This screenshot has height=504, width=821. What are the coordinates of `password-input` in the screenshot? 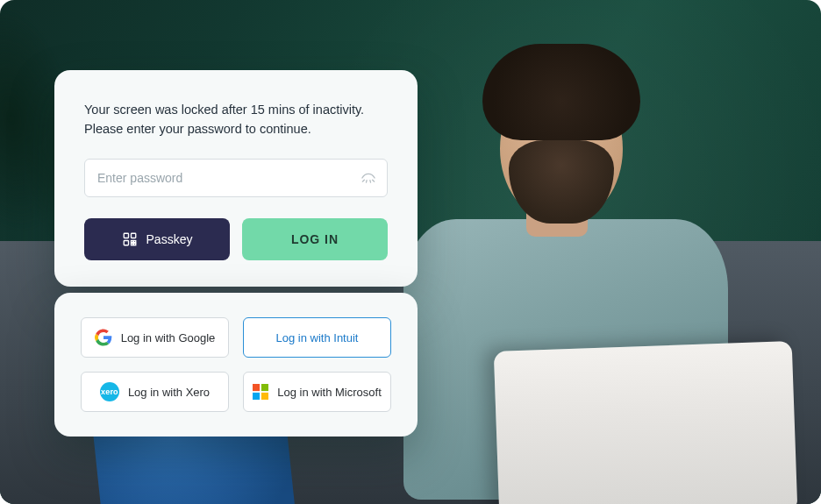 It's located at (236, 178).